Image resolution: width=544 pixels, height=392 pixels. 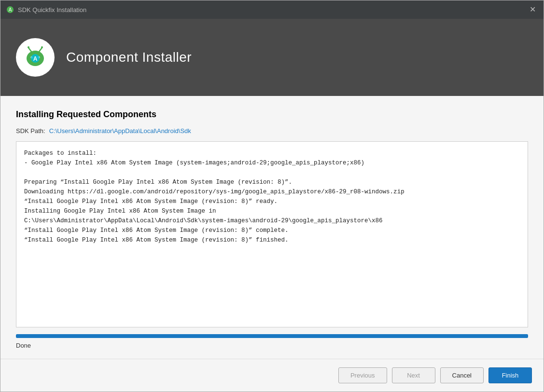 What do you see at coordinates (272, 10) in the screenshot?
I see `title-bar: A SDK Quickfix Installation ✕` at bounding box center [272, 10].